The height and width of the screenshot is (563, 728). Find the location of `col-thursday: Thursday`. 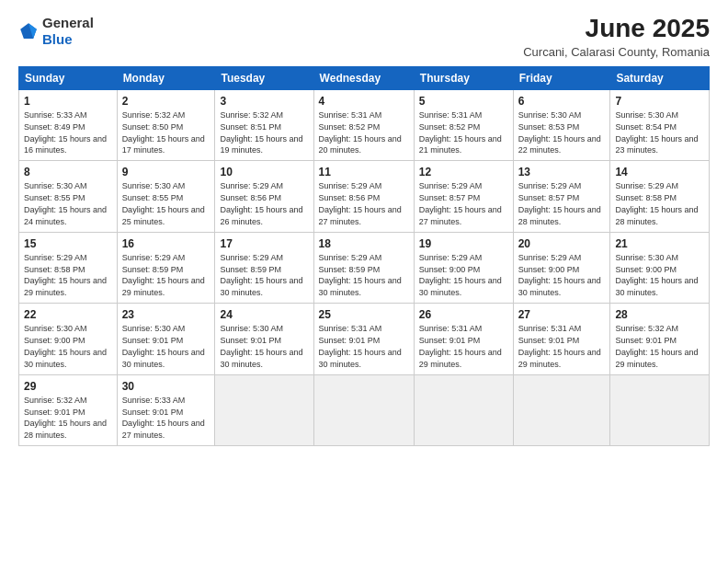

col-thursday: Thursday is located at coordinates (463, 77).